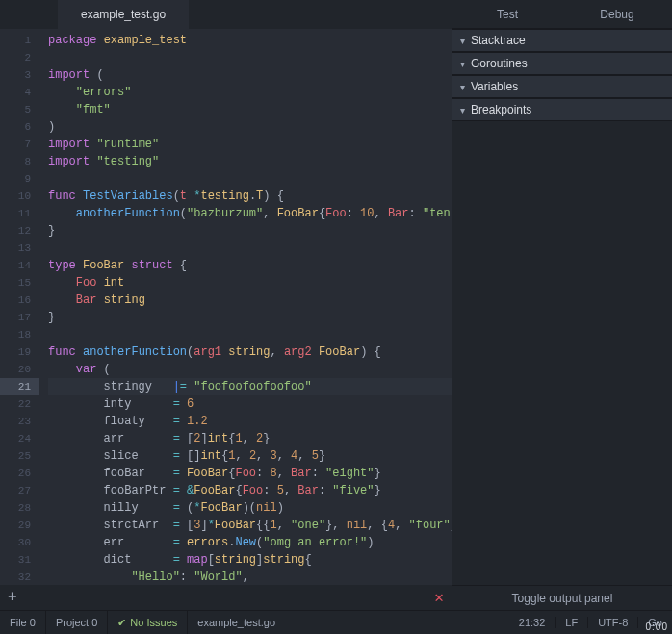  What do you see at coordinates (533, 622) in the screenshot?
I see `status-cursor: 21:32` at bounding box center [533, 622].